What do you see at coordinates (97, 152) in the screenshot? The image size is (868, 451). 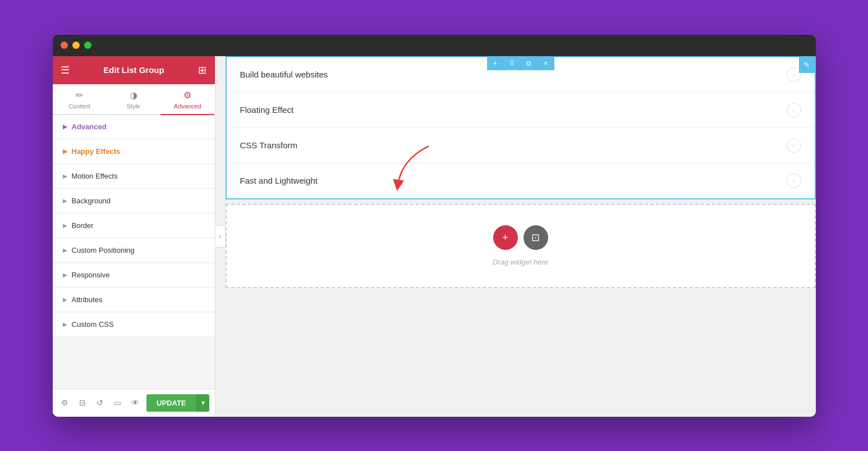 I see `item-label-happy: Happy Effects` at bounding box center [97, 152].